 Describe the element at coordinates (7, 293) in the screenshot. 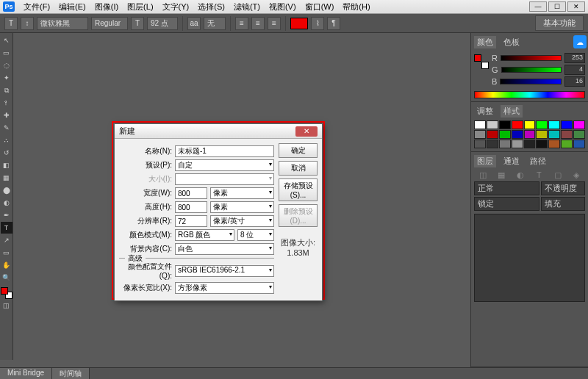

I see `fg-bg-colors` at that location.